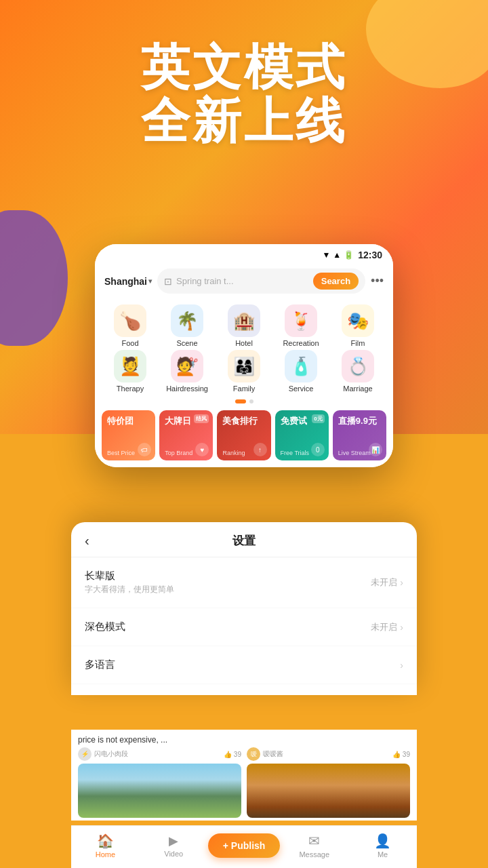  Describe the element at coordinates (337, 255) in the screenshot. I see `signal-icon: ▲` at that location.